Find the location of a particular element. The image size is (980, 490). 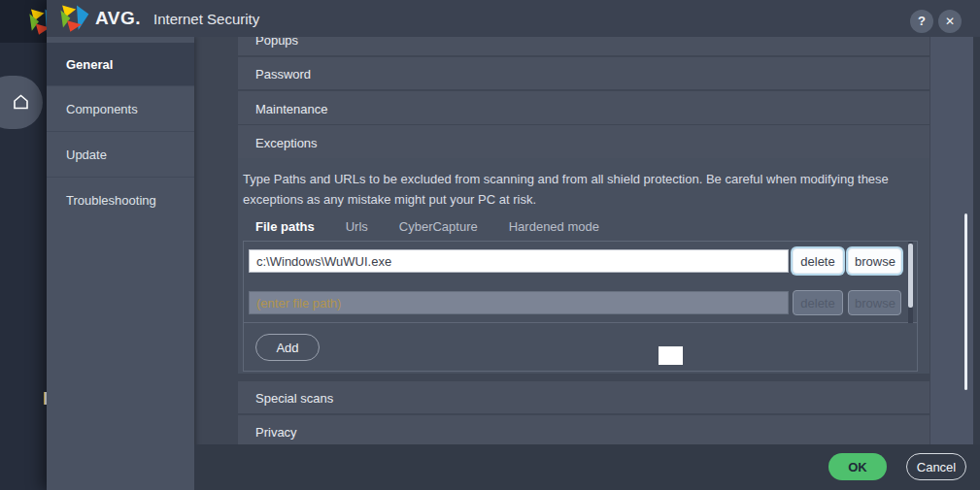

main-scrollbar is located at coordinates (965, 302).